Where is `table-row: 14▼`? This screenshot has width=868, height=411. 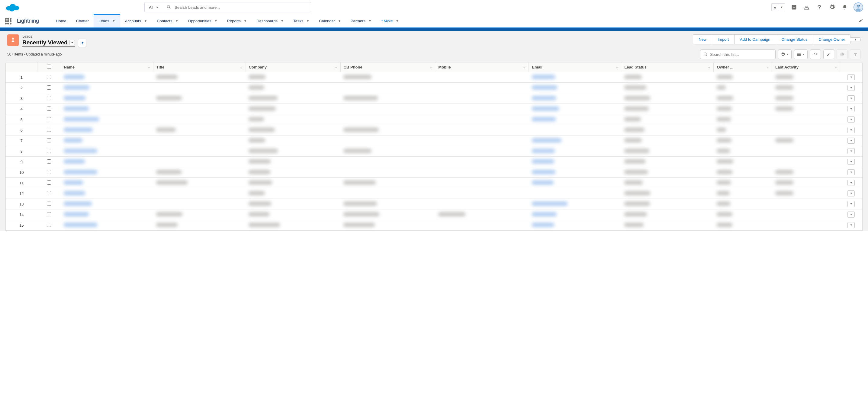 table-row: 14▼ is located at coordinates (434, 215).